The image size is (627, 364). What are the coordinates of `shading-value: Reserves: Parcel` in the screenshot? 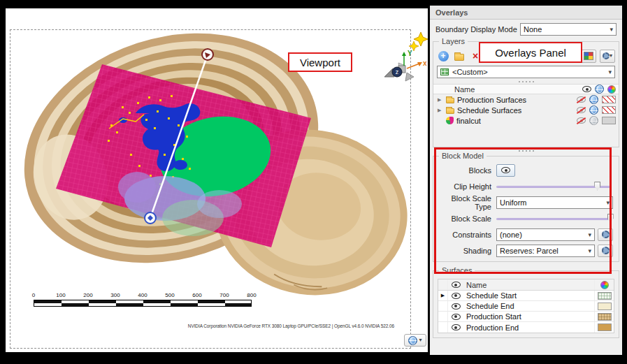 It's located at (529, 251).